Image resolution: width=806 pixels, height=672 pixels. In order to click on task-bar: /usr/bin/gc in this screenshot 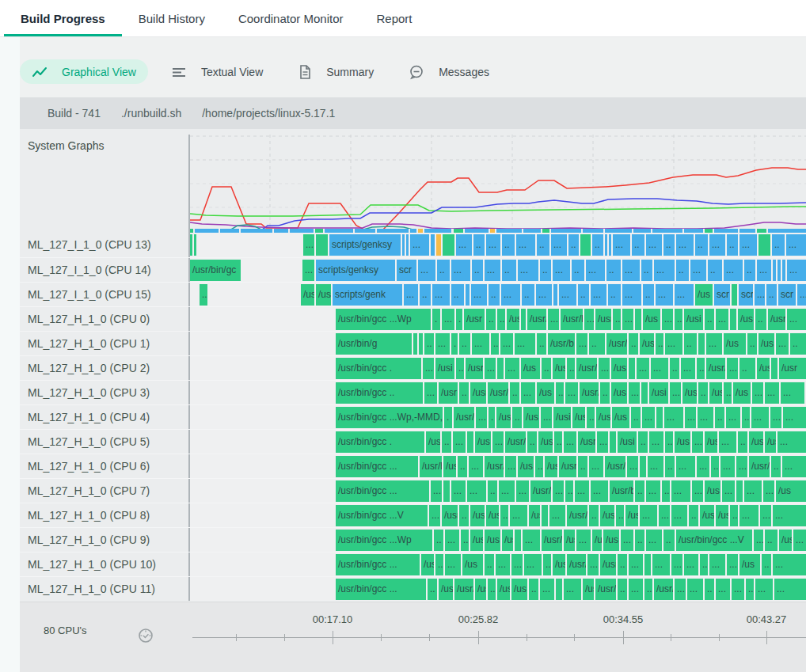, I will do `click(215, 271)`.